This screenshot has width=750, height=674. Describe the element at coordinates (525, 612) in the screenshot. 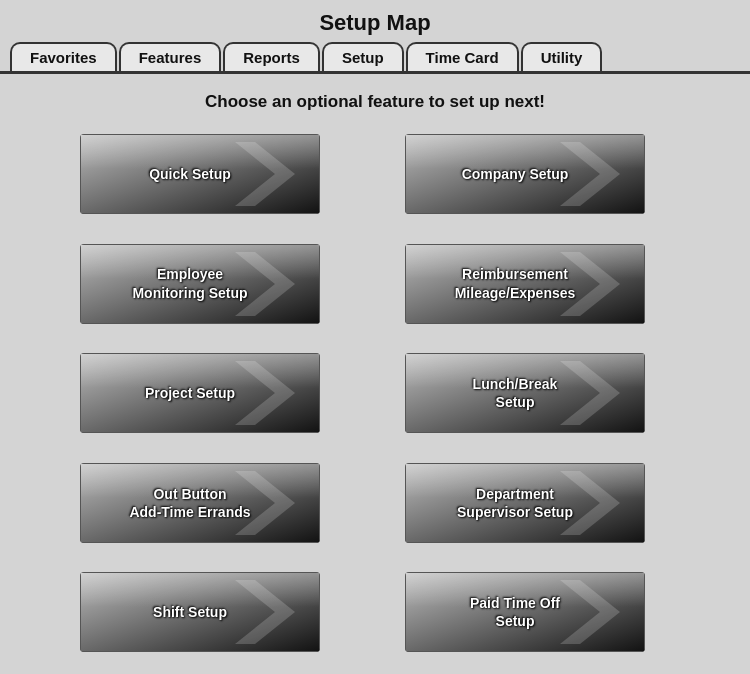

I see `button-paid-time-off-setup: Paid Time Off Setup` at that location.